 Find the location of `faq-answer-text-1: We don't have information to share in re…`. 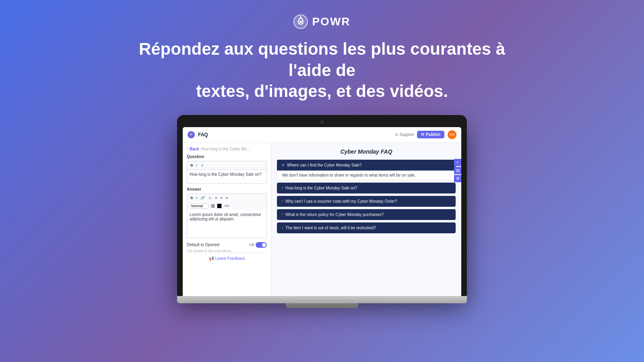

faq-answer-text-1: We don't have information to share in re… is located at coordinates (349, 175).